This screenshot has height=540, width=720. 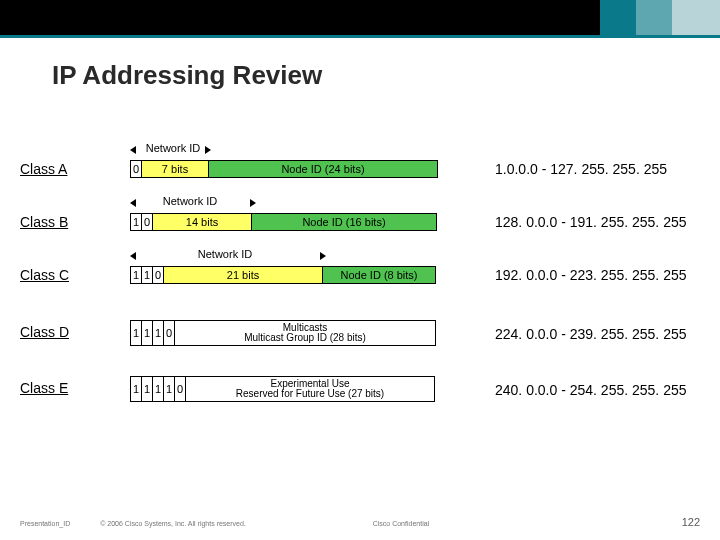 What do you see at coordinates (360, 276) in the screenshot?
I see `class-c-row: Class C 1 1 0 21 bits Node ID (8 bits) 1…` at bounding box center [360, 276].